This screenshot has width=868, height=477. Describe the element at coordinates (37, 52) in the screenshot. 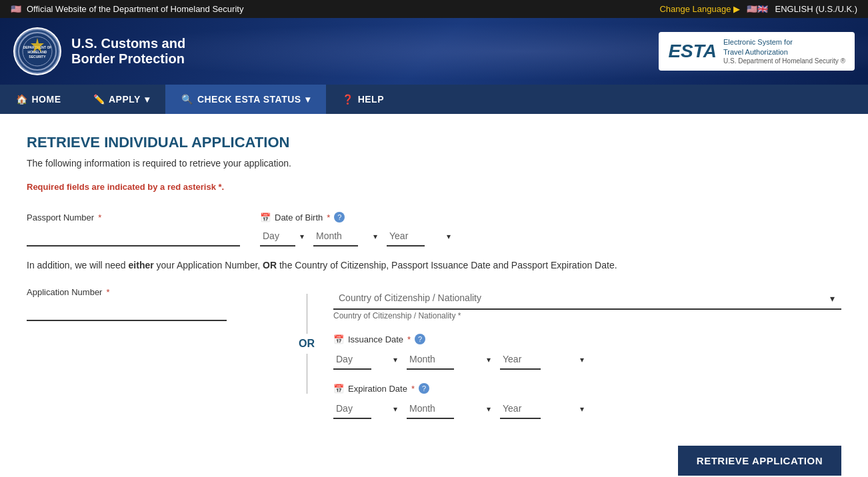

I see `svg-text: HOMELAND` at that location.